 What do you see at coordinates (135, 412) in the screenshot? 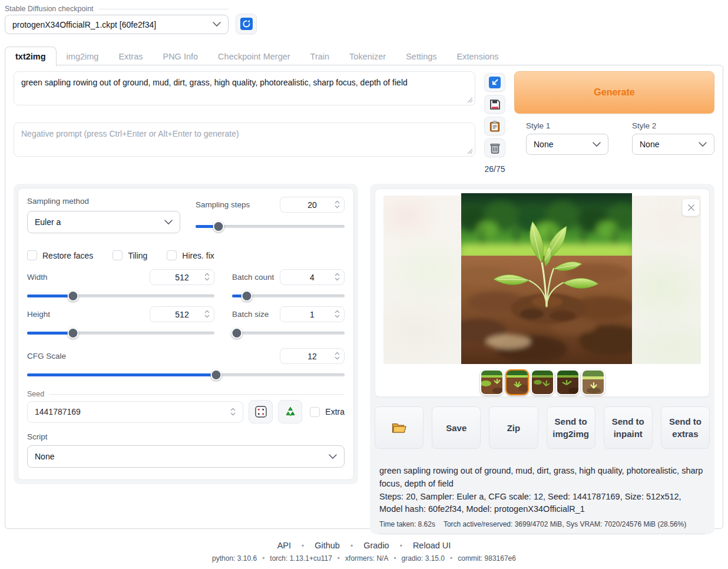
I see `seed-input: 1441787169` at bounding box center [135, 412].